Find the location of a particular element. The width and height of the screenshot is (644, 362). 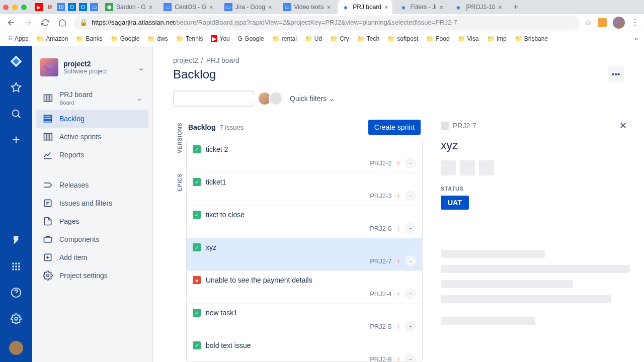

sidebar-item-components: Components is located at coordinates (93, 239).